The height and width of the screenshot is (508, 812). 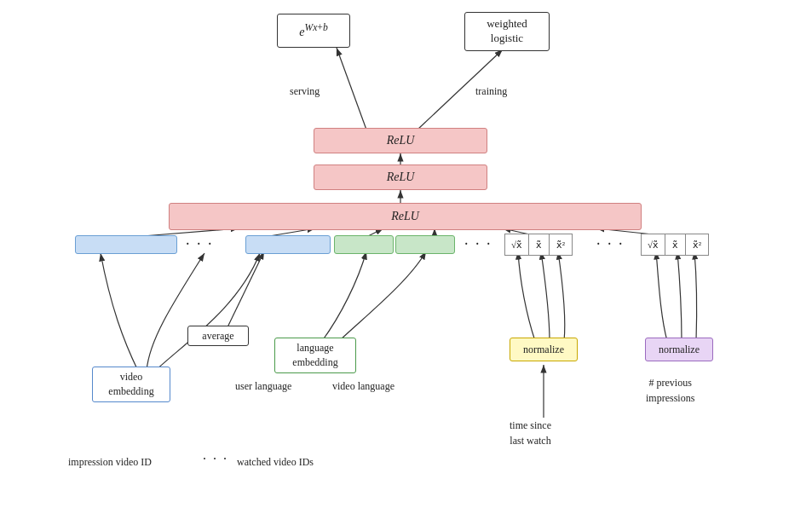 I want to click on relu-mid: ReLU, so click(x=400, y=177).